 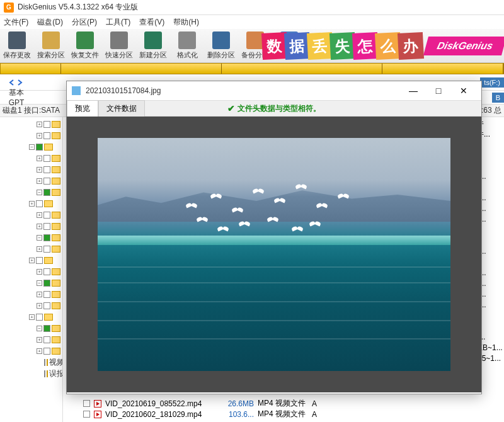 What do you see at coordinates (51, 55) in the screenshot?
I see `toolbar-label: 搜索分区` at bounding box center [51, 55].